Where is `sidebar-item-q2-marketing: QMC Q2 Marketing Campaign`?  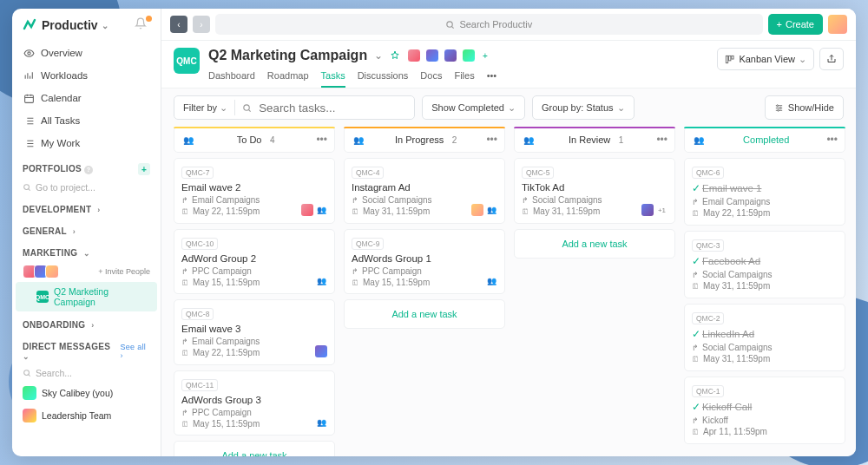 sidebar-item-q2-marketing: QMC Q2 Marketing Campaign is located at coordinates (87, 297).